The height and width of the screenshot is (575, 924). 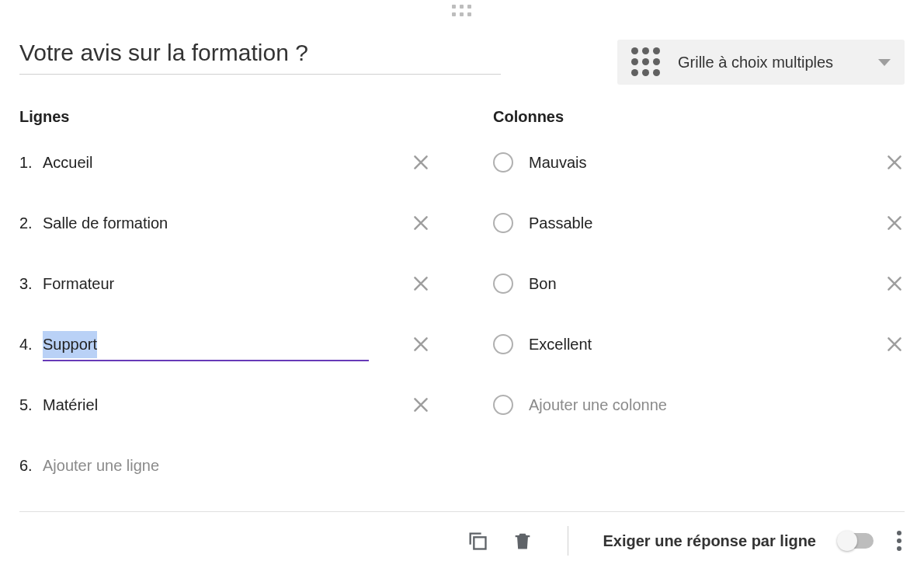 What do you see at coordinates (561, 345) in the screenshot?
I see `column-label-input: Excellent` at bounding box center [561, 345].